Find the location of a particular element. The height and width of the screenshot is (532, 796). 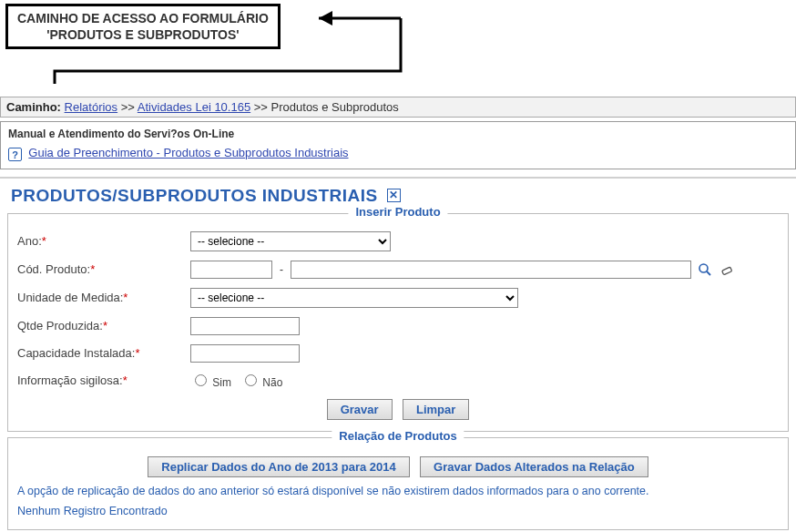

gravar-alterados-button: Gravar Dados Alterados na Relação is located at coordinates (534, 466).